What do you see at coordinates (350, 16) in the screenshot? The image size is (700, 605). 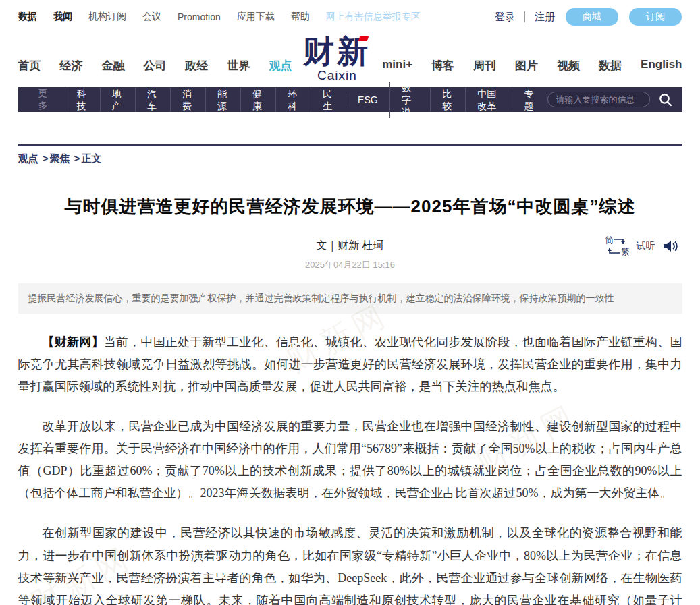 I see `top-utility-bar: 数据我闻机构订阅会议Promotion应用下载帮助 网上有害信息举报专区 登录 …` at bounding box center [350, 16].